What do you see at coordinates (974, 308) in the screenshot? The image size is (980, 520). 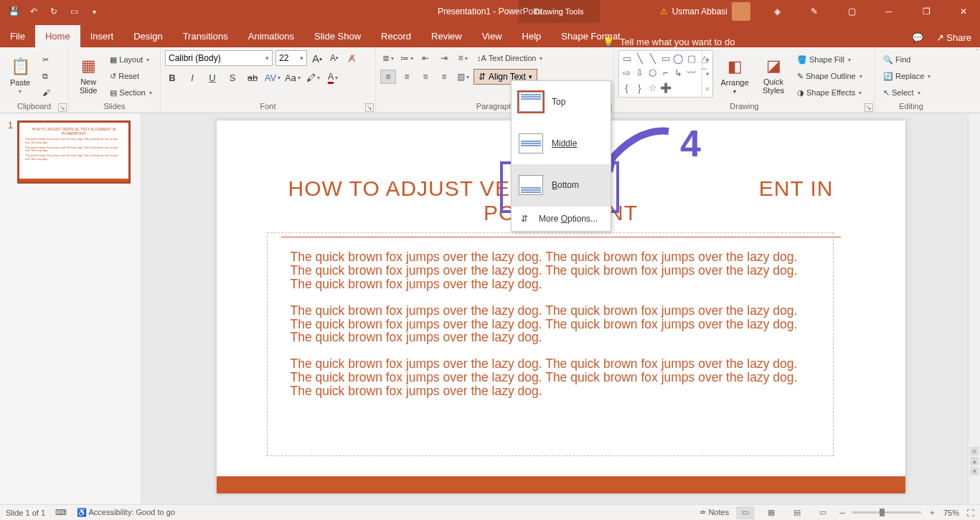 I see `vertical-scrollbar: ≡ ▴ ▾` at bounding box center [974, 308].